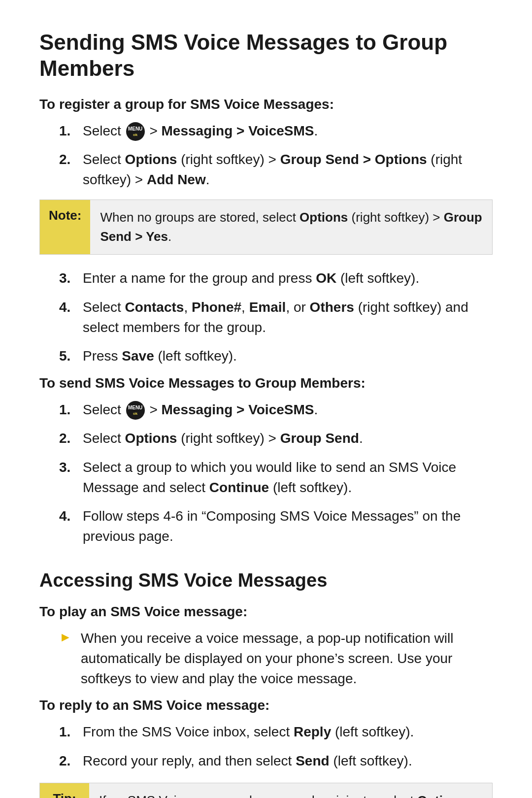 Image resolution: width=532 pixels, height=798 pixels. Describe the element at coordinates (276, 410) in the screenshot. I see `send-step-1: 1. Select MENU ok > Messaging > VoiceSMS…` at that location.